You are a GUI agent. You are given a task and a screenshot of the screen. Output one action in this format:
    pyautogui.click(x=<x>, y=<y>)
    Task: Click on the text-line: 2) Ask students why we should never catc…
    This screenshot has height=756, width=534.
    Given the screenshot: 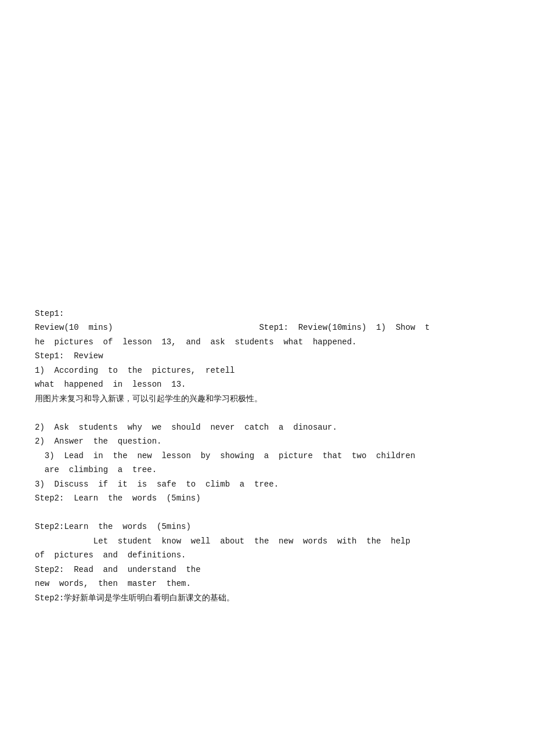 What is the action you would take?
    pyautogui.click(x=267, y=427)
    